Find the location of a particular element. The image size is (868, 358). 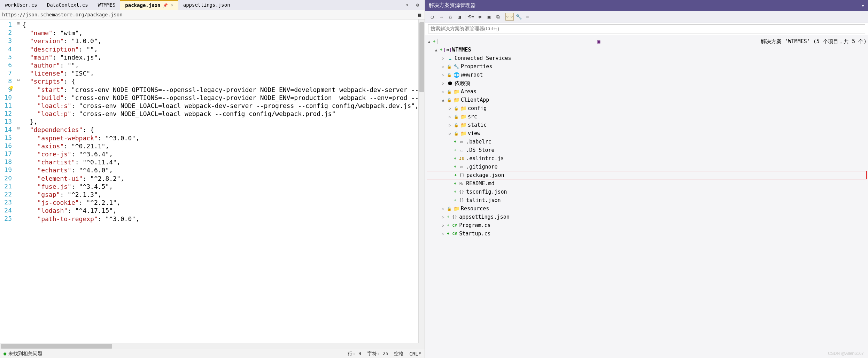

code-line: "version": "1.0.0", is located at coordinates (224, 41).